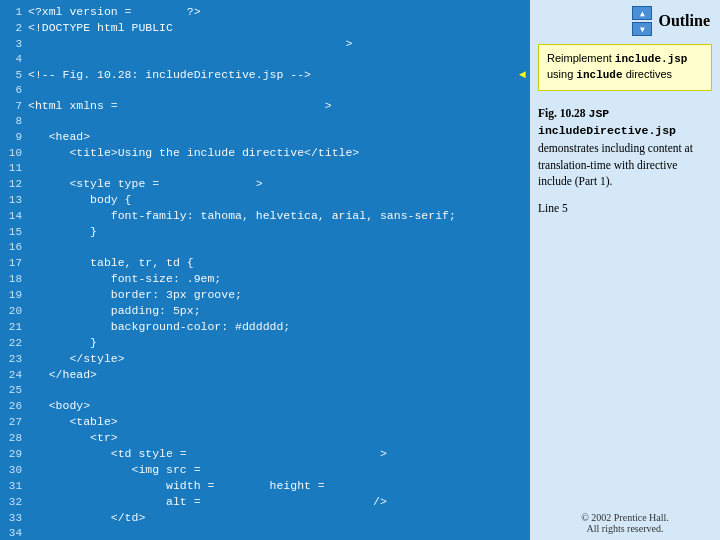 The image size is (720, 540). Describe the element at coordinates (562, 74) in the screenshot. I see `reimplement-text-after: using` at that location.